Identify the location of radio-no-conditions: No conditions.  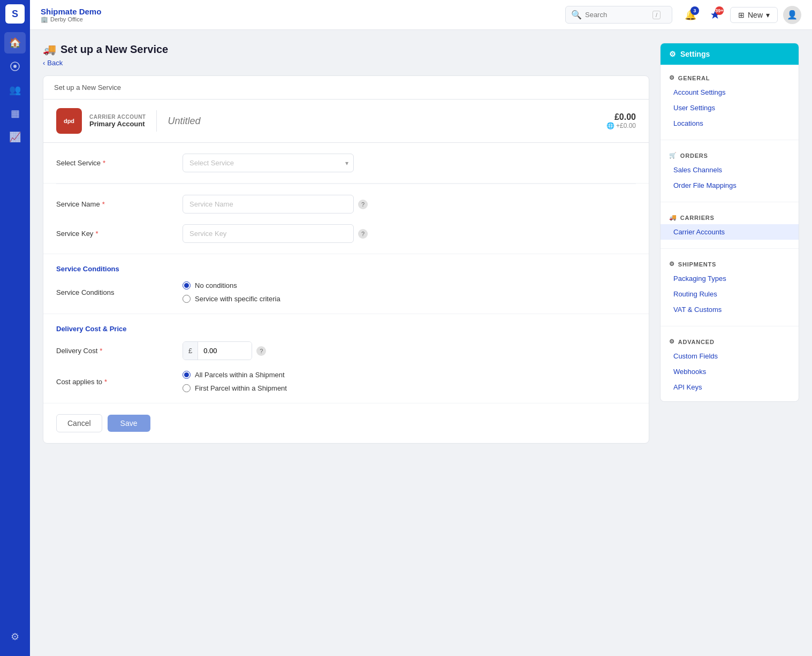
(231, 286).